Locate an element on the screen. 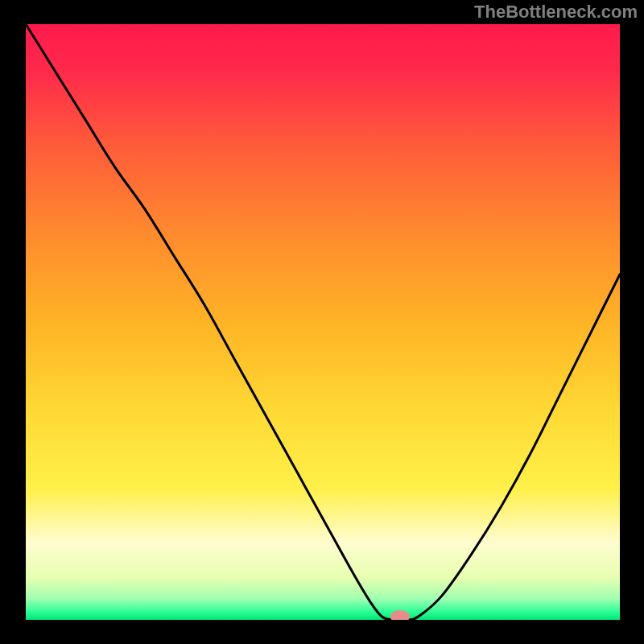 This screenshot has width=644, height=644. attribution-text: TheBottleneck.com is located at coordinates (555, 12).